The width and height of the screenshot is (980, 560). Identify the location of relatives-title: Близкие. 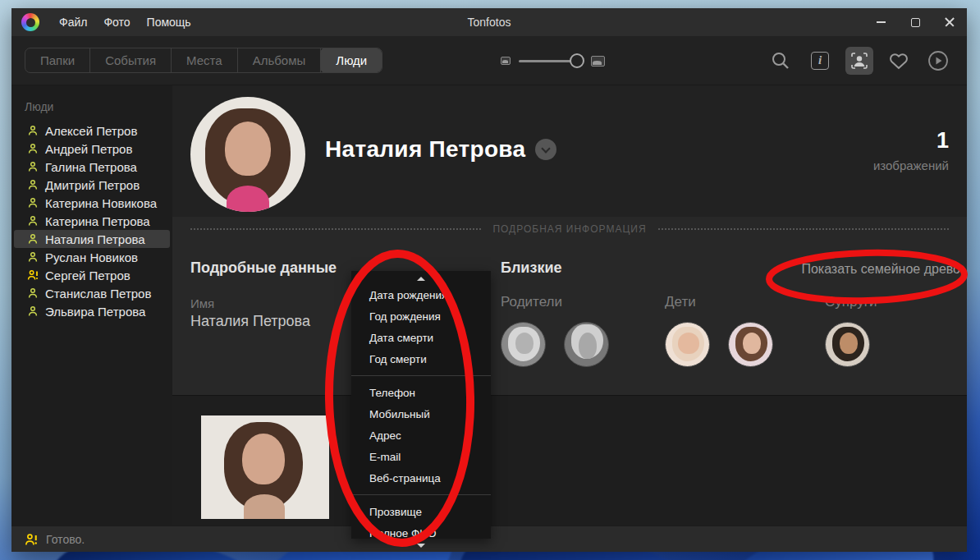
(531, 268).